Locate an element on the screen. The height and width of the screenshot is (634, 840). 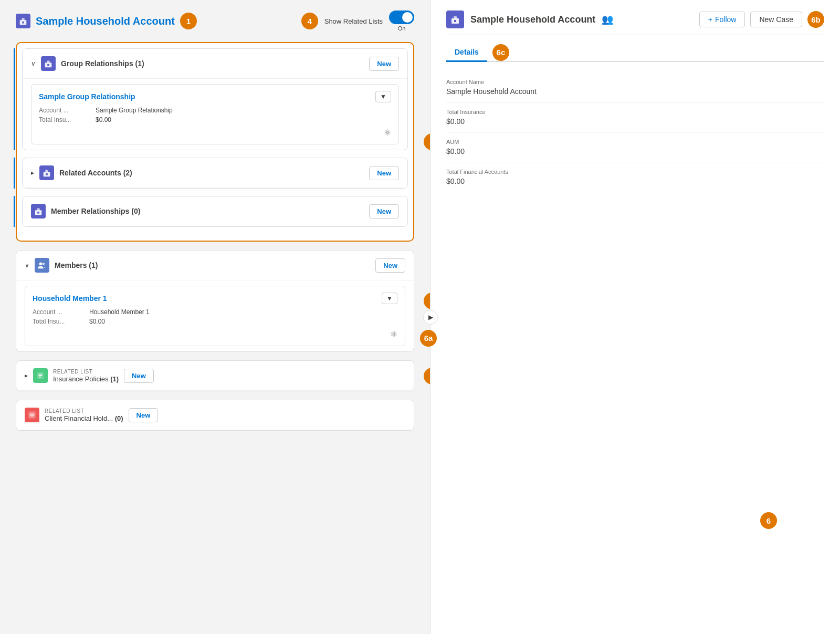
sample-group-relationship-dropdown: ▼ is located at coordinates (383, 97).